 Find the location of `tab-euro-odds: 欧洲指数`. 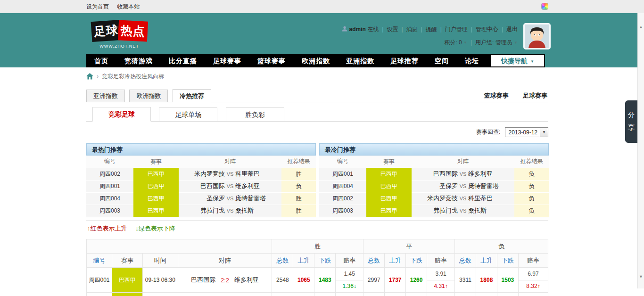

tab-euro-odds: 欧洲指数 is located at coordinates (149, 96).